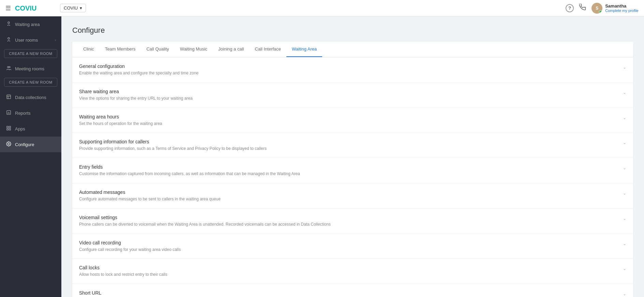 This screenshot has width=644, height=297. I want to click on section-text-share-waiting-area: Share waiting area View the options for …, so click(348, 95).